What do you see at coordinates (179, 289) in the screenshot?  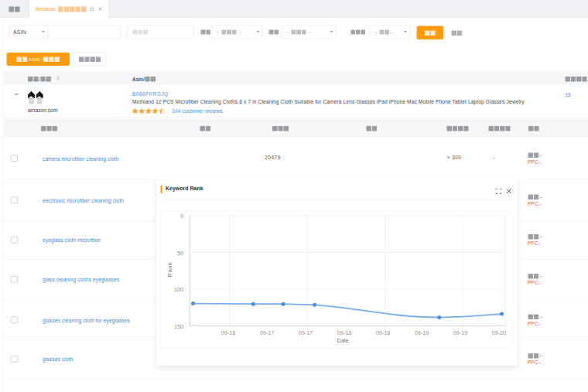 I see `svg-text: 100` at bounding box center [179, 289].